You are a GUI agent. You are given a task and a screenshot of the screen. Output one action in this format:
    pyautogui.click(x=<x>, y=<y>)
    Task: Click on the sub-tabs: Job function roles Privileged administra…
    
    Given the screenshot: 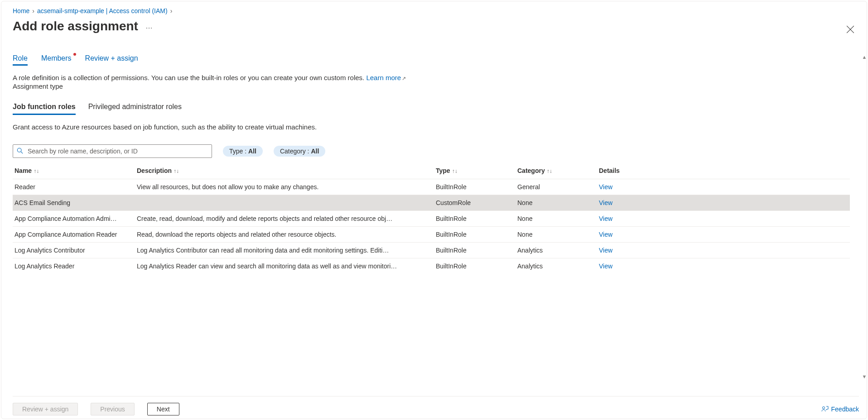 What is the action you would take?
    pyautogui.click(x=431, y=109)
    